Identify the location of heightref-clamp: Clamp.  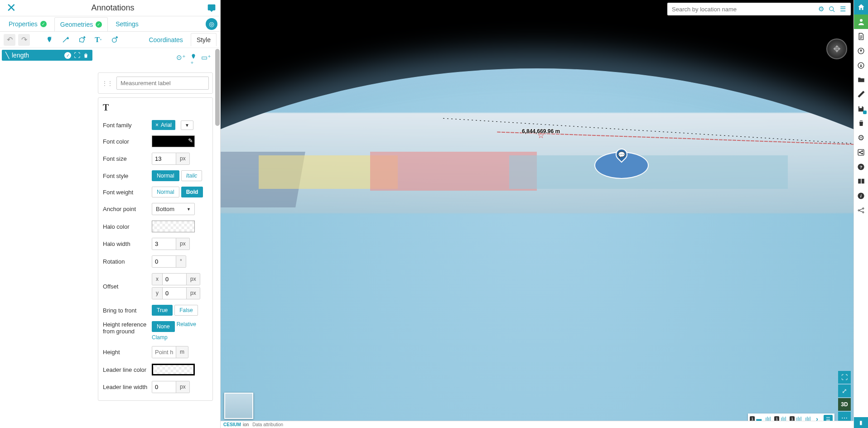
(159, 337).